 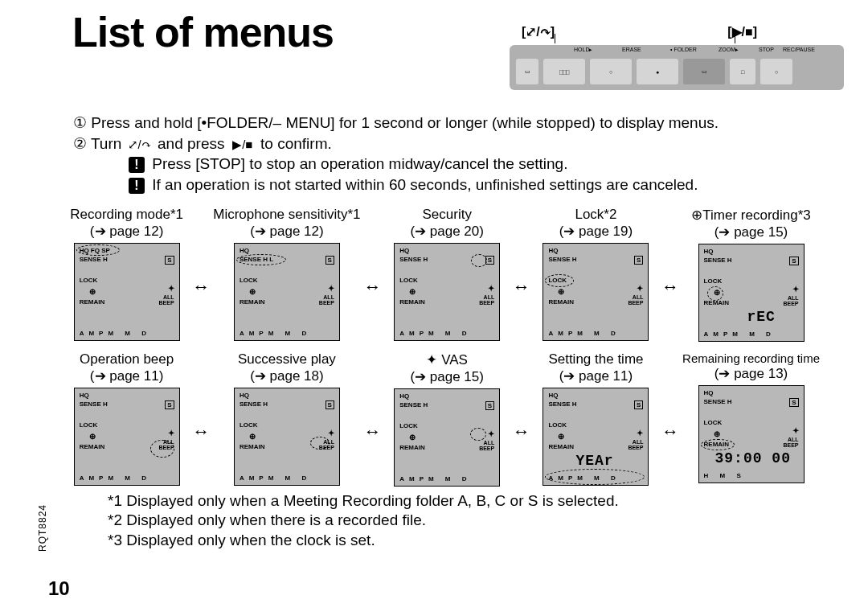 I want to click on note-1-text: Press [STOP] to stop an operation midway…, so click(x=360, y=164).